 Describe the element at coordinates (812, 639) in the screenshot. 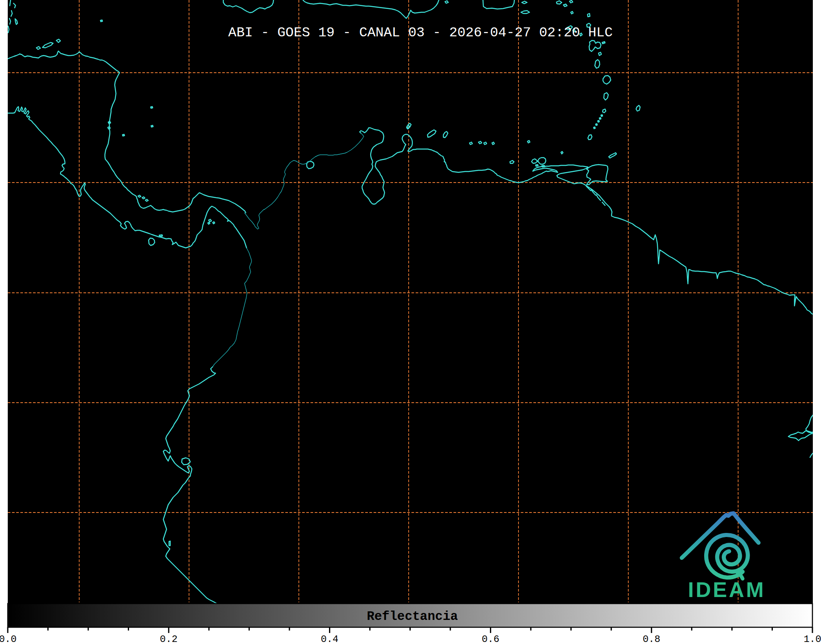

I see `svg-text: 1.0` at that location.